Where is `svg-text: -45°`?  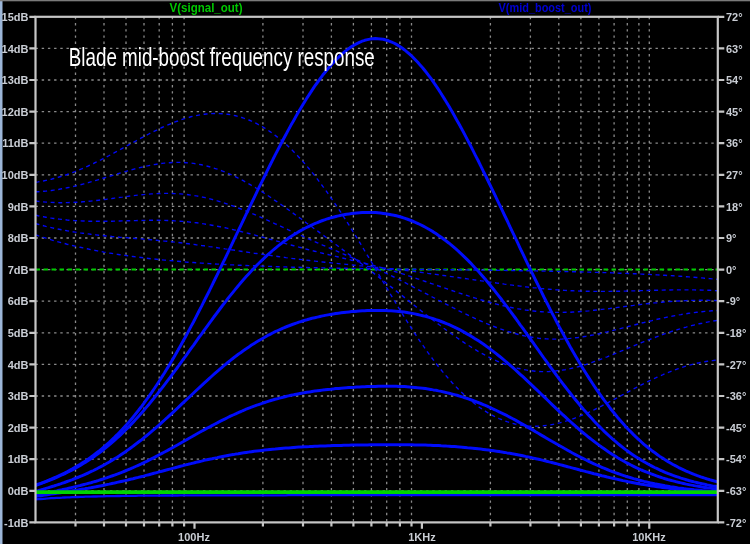 svg-text: -45° is located at coordinates (736, 428).